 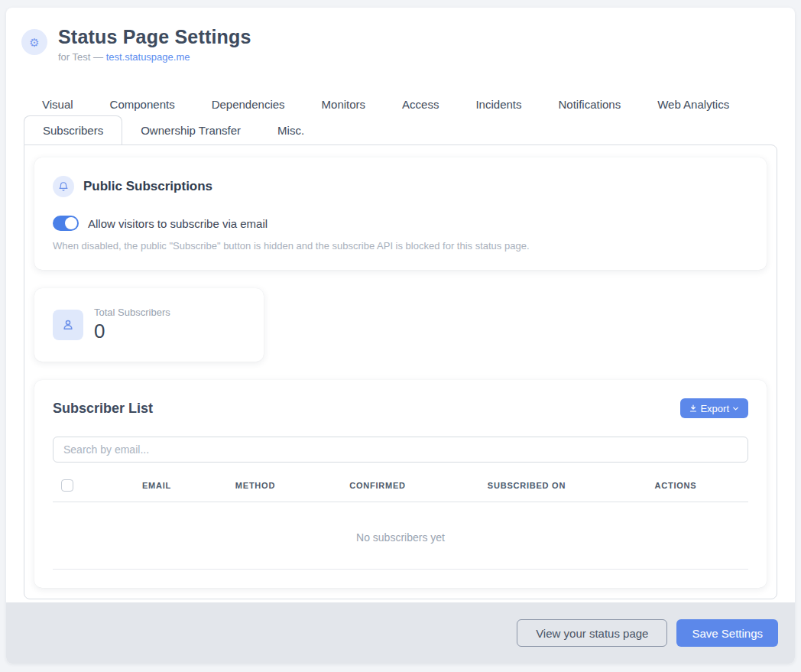 I want to click on subscribe-toggle-row: Allow visitors to subscribe via email, so click(x=400, y=223).